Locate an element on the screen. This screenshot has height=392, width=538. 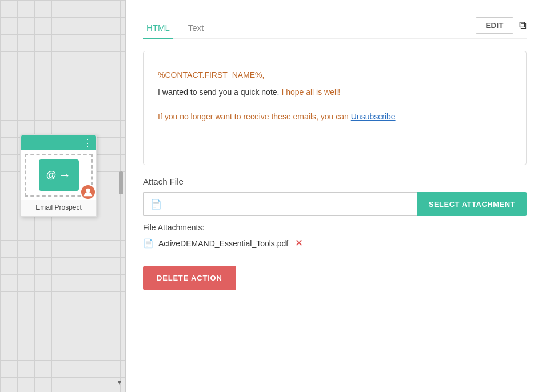
email-firstname-token: %CONTACT.FIRST_NAME%, is located at coordinates (211, 75).